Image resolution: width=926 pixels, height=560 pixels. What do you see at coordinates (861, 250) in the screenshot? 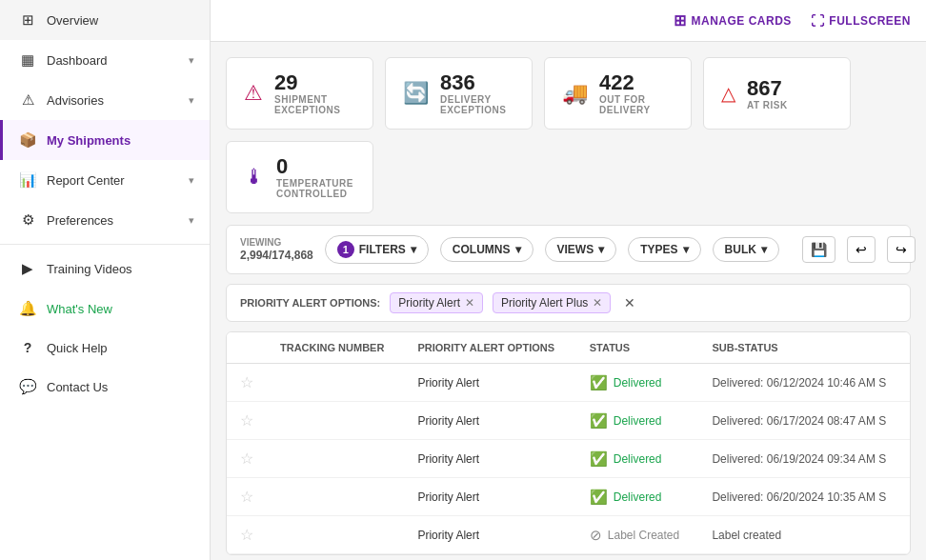
I see `undo-icon: ↩` at bounding box center [861, 250].